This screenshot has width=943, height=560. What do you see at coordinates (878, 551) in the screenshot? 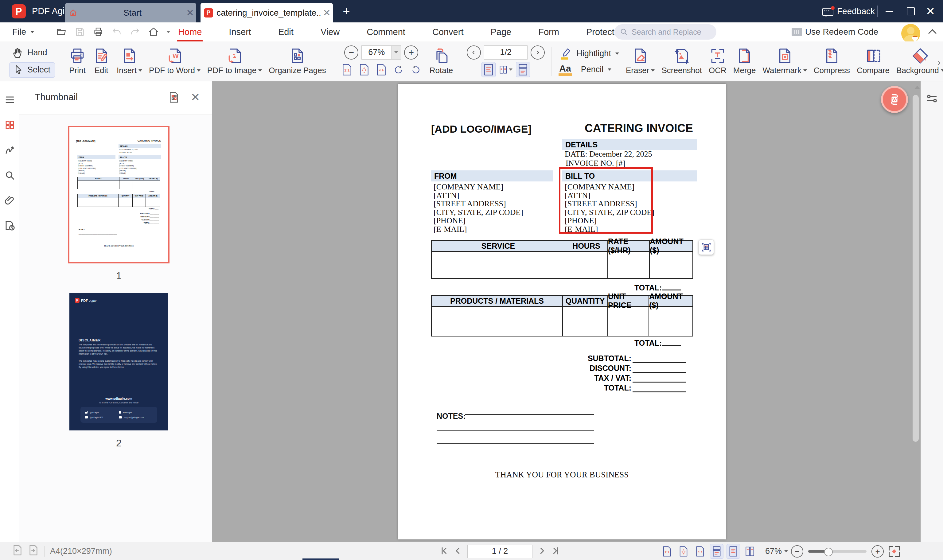
I see `statusbar-zoom-in-icon: +` at bounding box center [878, 551].